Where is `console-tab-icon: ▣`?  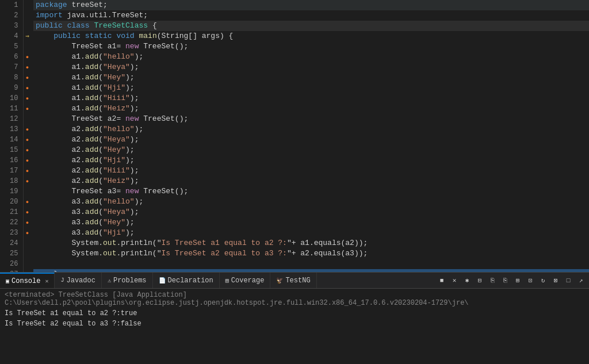
console-tab-icon: ▣ is located at coordinates (7, 281).